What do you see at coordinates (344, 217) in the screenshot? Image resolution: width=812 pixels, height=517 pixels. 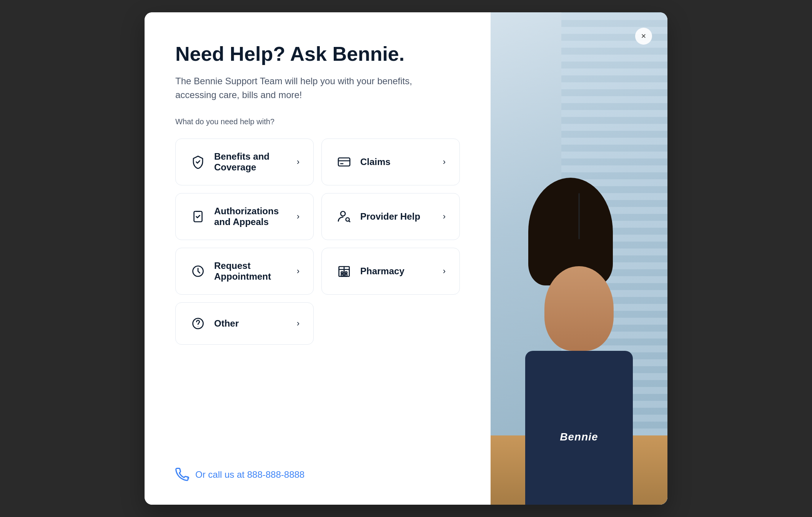 I see `person-search-icon` at bounding box center [344, 217].